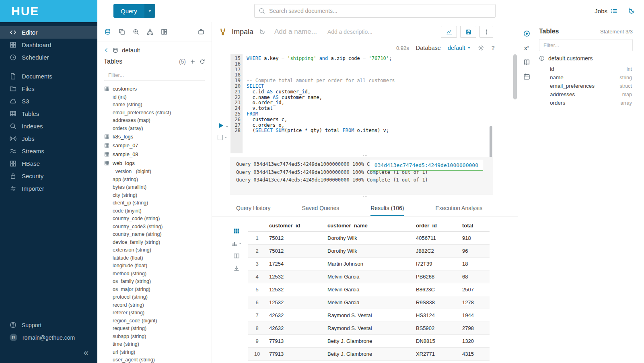  I want to click on code-line: WHERE a.key = 'shipping' and a.zip_code …, so click(382, 59).